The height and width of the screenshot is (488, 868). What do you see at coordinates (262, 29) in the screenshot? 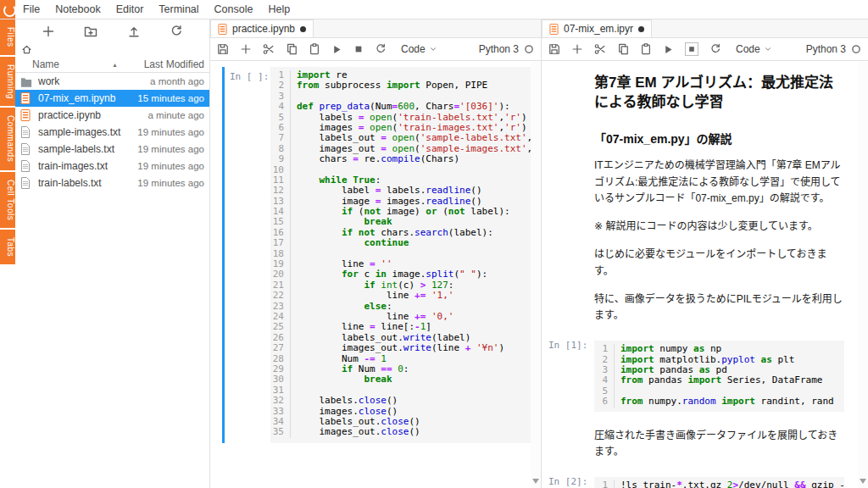
I see `tab-practice-ipynb: practice.ipynb` at bounding box center [262, 29].